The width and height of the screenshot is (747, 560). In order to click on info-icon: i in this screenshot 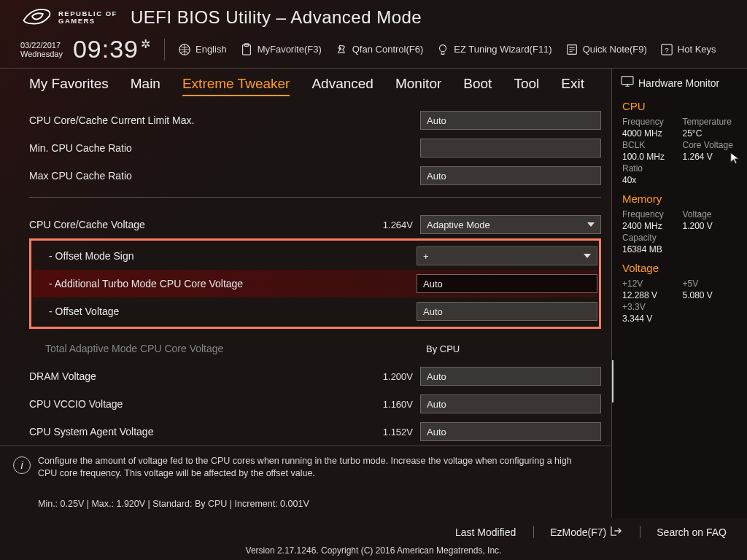, I will do `click(22, 465)`.